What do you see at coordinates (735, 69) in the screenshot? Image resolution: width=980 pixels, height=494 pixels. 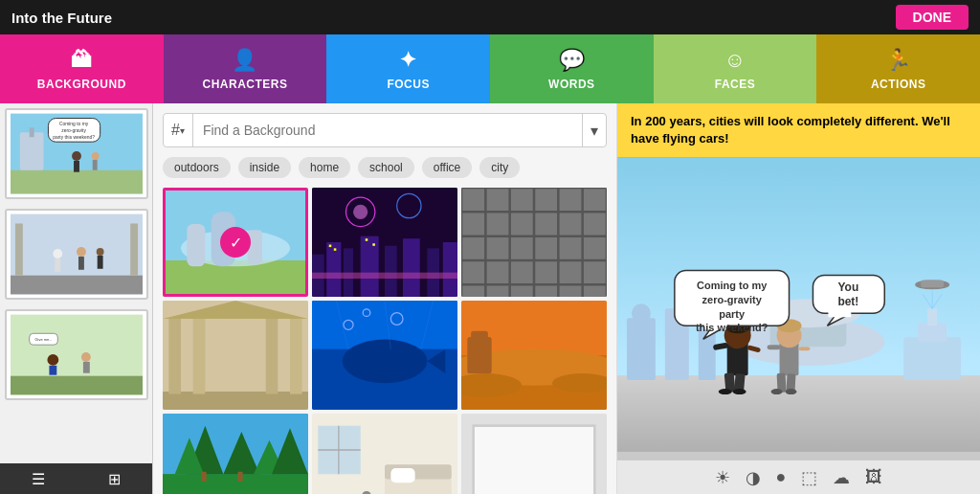 I see `tab-faces: ☺ FACES` at bounding box center [735, 69].